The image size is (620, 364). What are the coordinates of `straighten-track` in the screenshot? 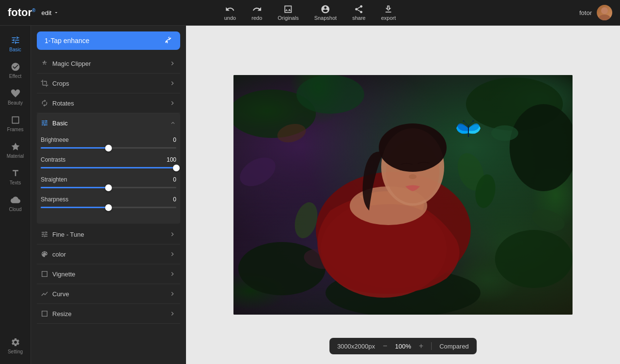 It's located at (108, 188).